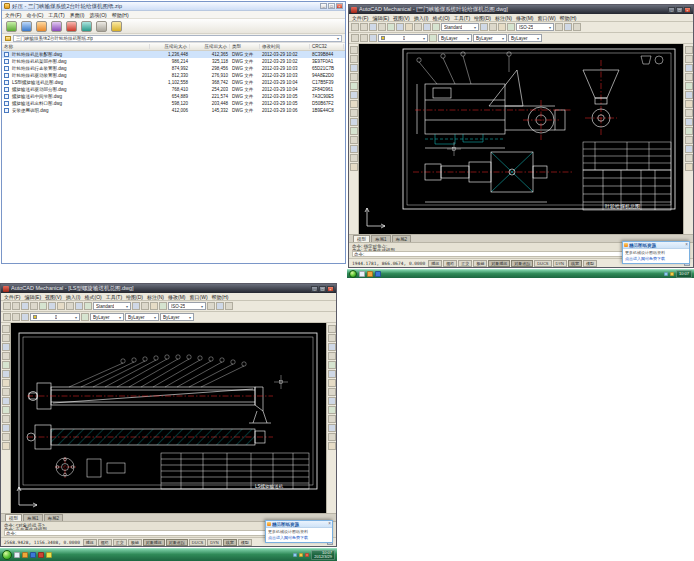  What do you see at coordinates (25, 317) in the screenshot?
I see `make-layer-current-icon` at bounding box center [25, 317].